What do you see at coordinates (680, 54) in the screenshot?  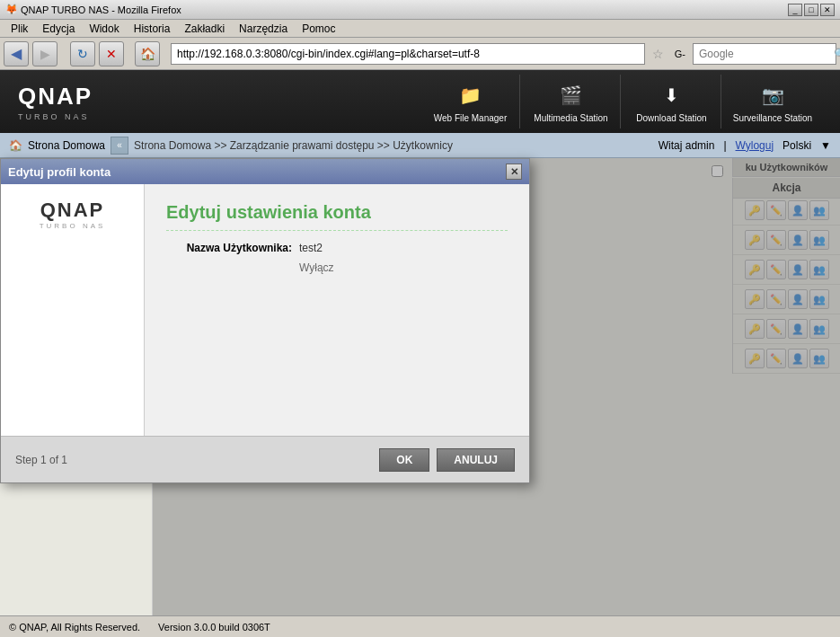 I see `search-label: G-` at bounding box center [680, 54].